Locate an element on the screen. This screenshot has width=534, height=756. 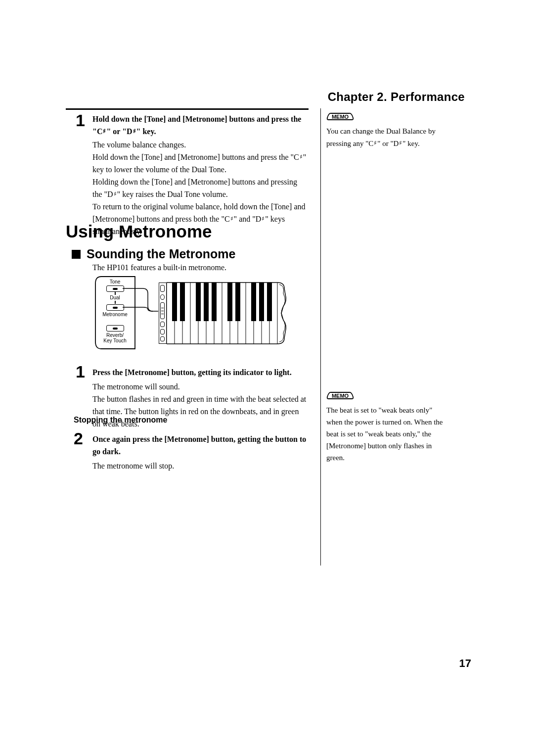
keyboard is located at coordinates (223, 314).